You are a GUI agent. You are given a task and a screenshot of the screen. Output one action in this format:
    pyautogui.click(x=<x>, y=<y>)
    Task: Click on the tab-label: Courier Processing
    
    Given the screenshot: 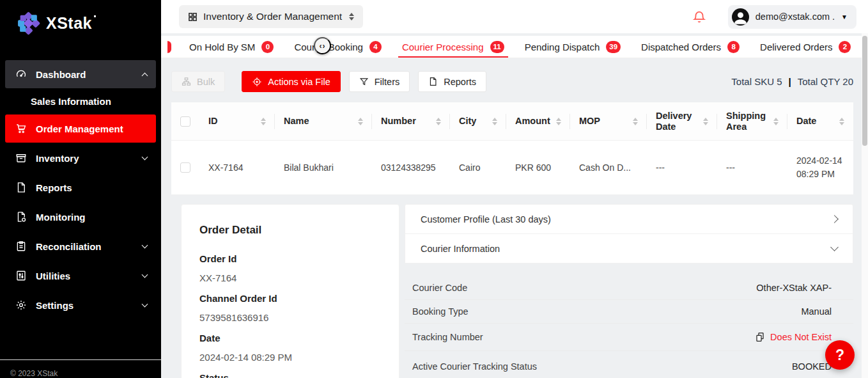 What is the action you would take?
    pyautogui.click(x=443, y=47)
    